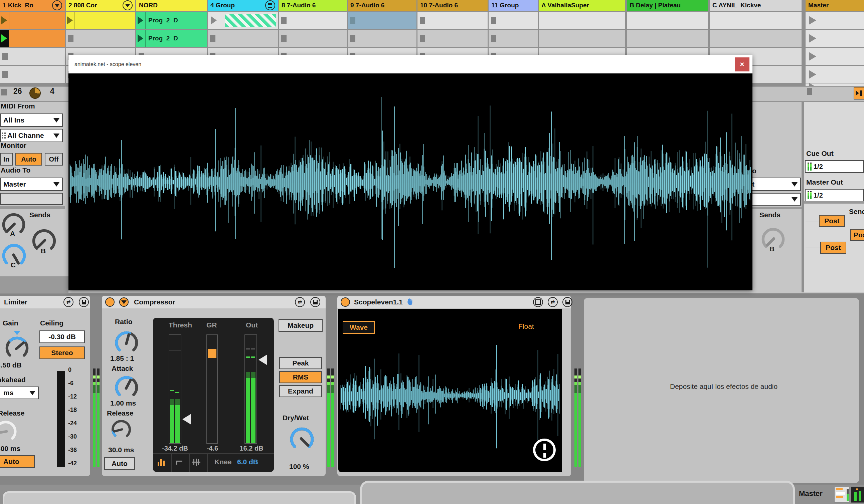  What do you see at coordinates (582, 5) in the screenshot?
I see `track-header-9: A ValhallaSuper` at bounding box center [582, 5].